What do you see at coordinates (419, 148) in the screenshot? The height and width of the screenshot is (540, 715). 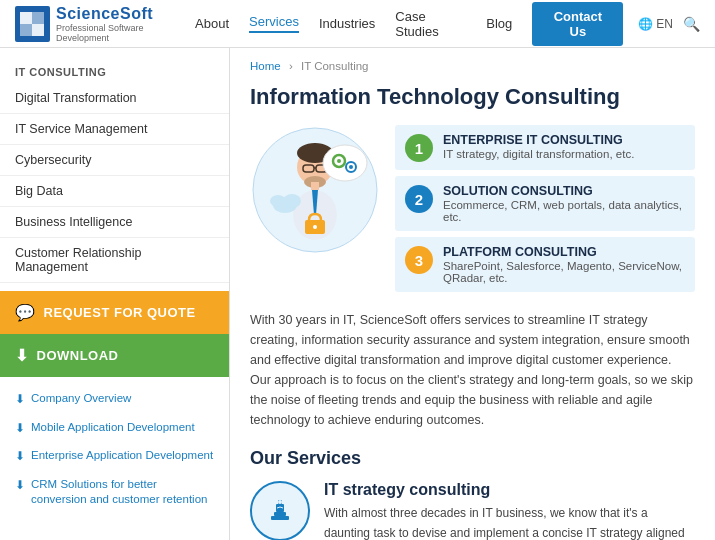 I see `card-number-1: 1` at bounding box center [419, 148].